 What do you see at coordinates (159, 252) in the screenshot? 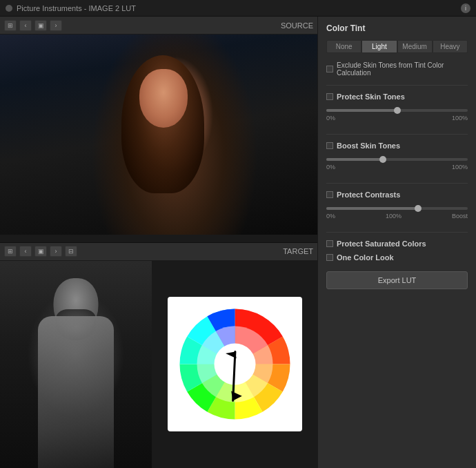
I see `target-toolbar: ⊞ ‹ ▣ › ⊟ TARGET` at bounding box center [159, 252].